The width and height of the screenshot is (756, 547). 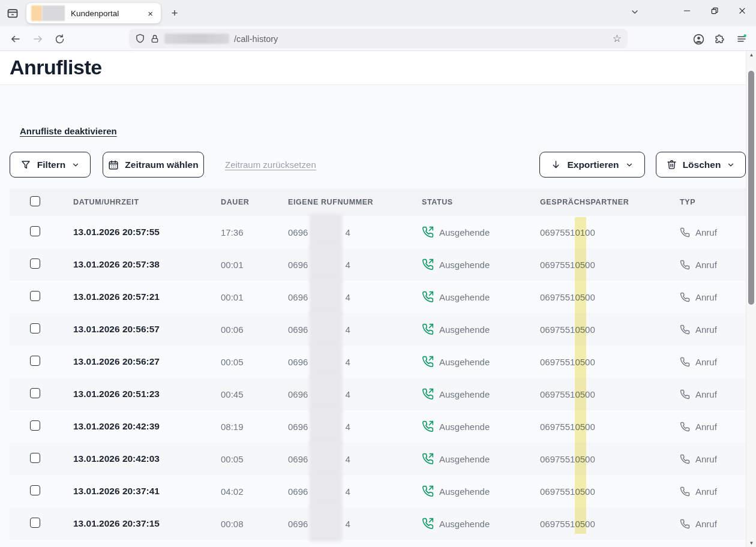 What do you see at coordinates (16, 39) in the screenshot?
I see `back-icon` at bounding box center [16, 39].